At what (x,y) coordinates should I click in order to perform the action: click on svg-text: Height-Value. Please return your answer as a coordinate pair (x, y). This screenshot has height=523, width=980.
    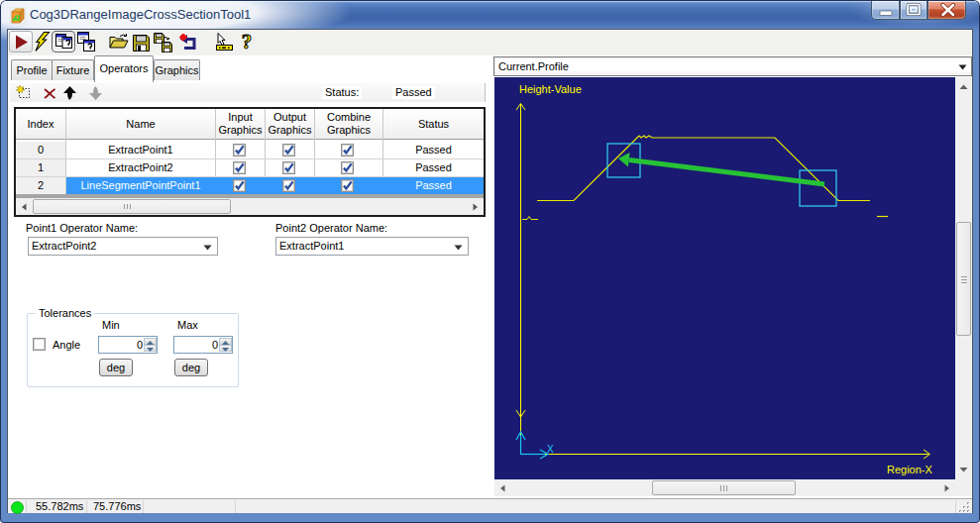
    Looking at the image, I should click on (551, 89).